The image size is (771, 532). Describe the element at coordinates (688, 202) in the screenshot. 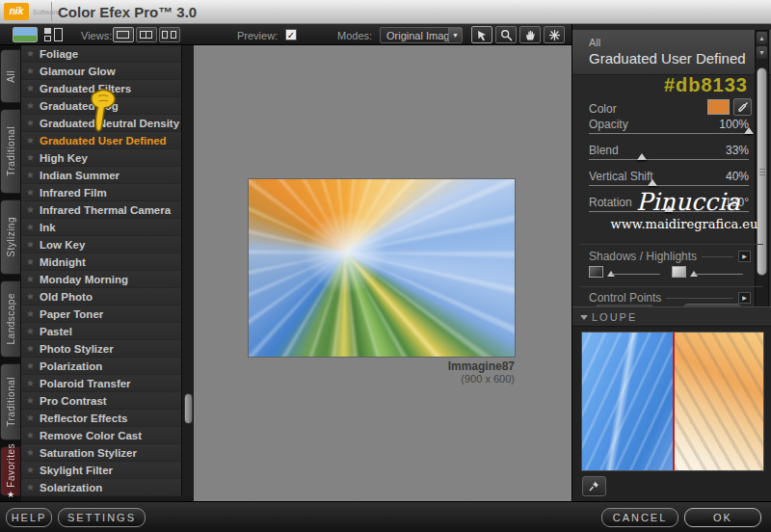

I see `watermark-name: Pinuccia` at that location.